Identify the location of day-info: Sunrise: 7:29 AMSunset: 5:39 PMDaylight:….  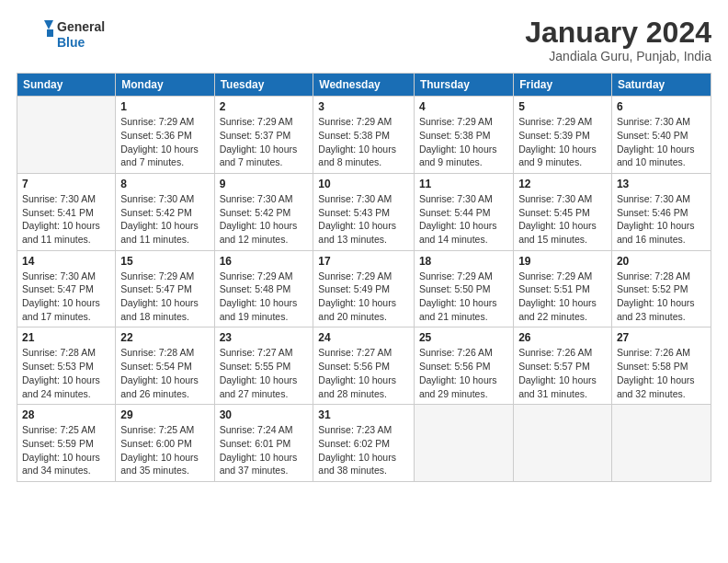
(563, 142).